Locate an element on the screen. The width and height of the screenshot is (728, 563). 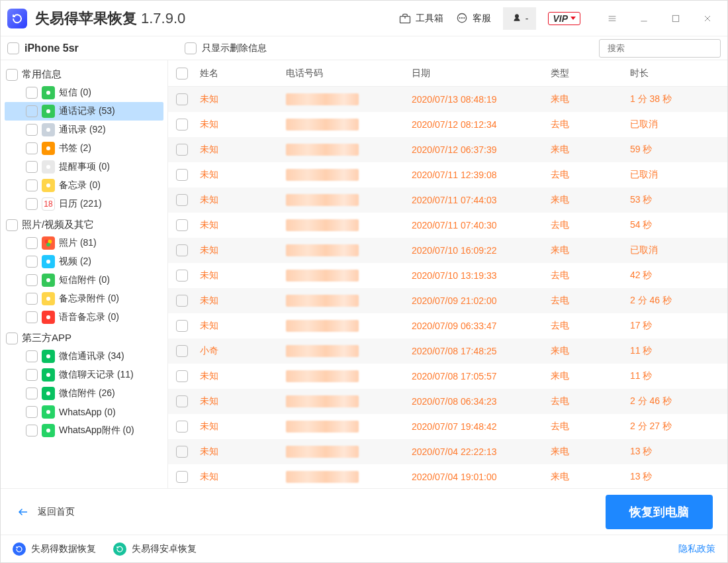
search-input is located at coordinates (663, 48).